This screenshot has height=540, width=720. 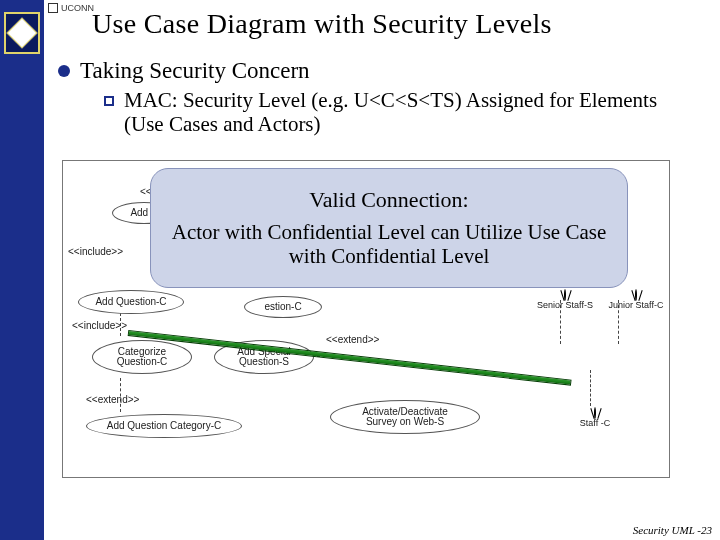 What do you see at coordinates (53, 8) in the screenshot?
I see `shield-icon` at bounding box center [53, 8].